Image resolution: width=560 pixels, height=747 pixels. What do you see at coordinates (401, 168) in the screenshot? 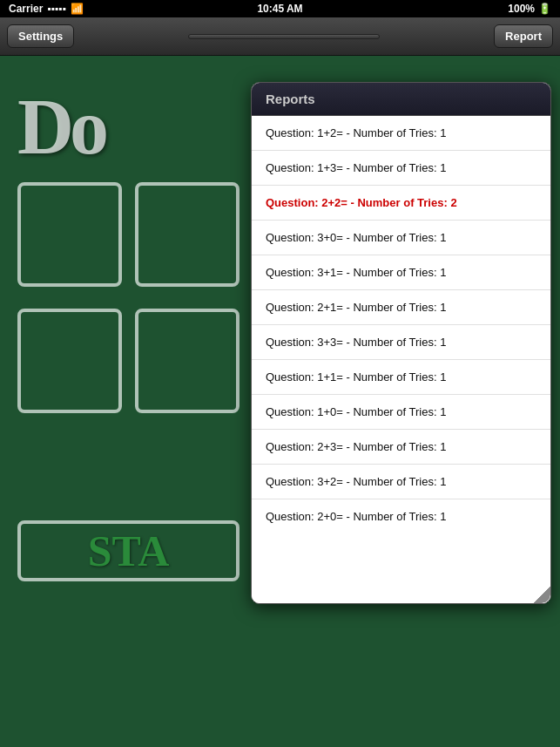
I see `report-item-1: Question: 1+3= - Number of Tries: 1` at bounding box center [401, 168].